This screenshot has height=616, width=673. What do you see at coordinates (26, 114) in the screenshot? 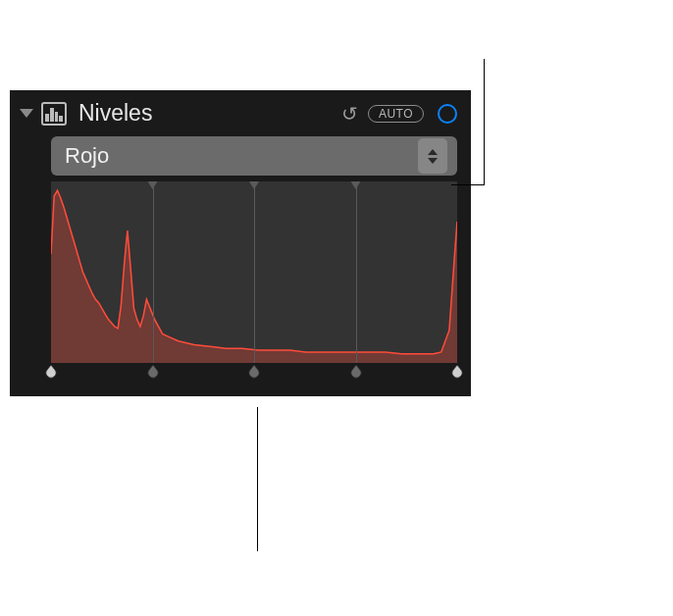
I see `disclosure-triangle-icon` at bounding box center [26, 114].